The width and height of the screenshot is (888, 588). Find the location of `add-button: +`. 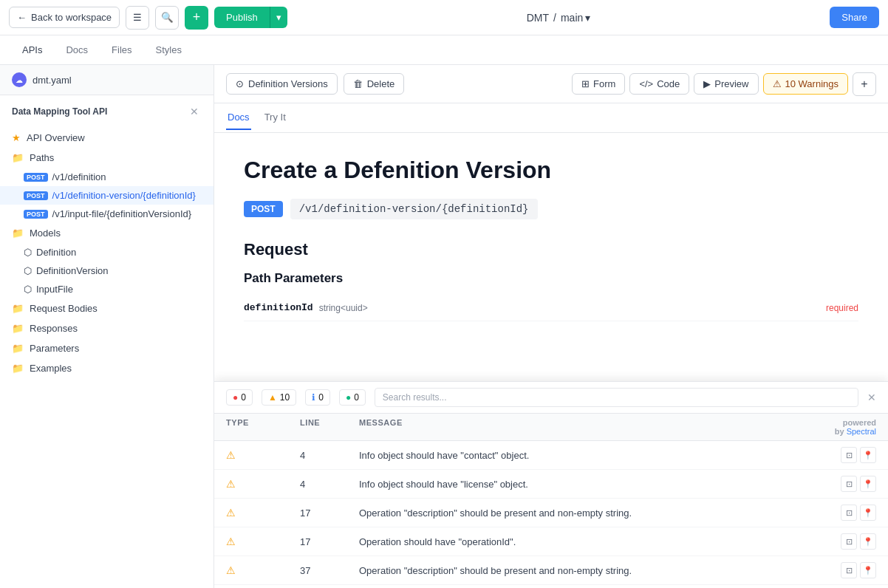

add-button: + is located at coordinates (197, 18).